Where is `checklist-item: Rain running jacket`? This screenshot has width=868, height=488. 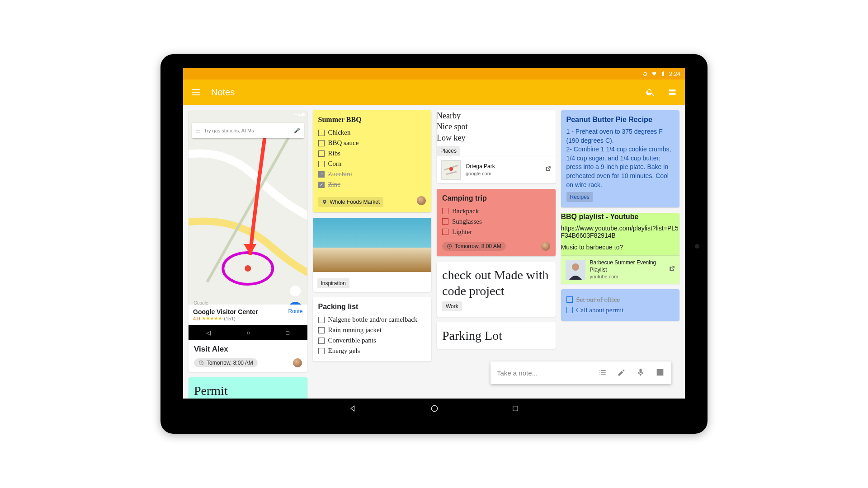
checklist-item: Rain running jacket is located at coordinates (373, 330).